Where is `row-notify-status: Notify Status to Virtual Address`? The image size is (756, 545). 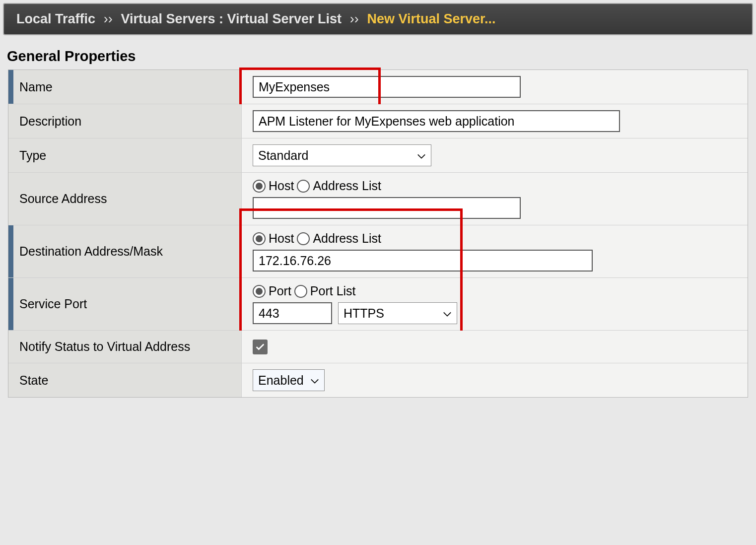 row-notify-status: Notify Status to Virtual Address is located at coordinates (378, 347).